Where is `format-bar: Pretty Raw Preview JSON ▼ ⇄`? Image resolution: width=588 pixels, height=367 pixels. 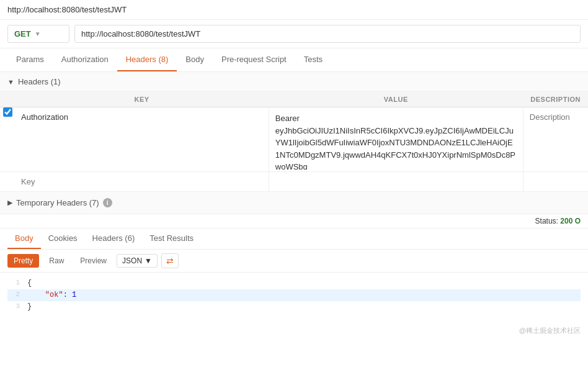 format-bar: Pretty Raw Preview JSON ▼ ⇄ is located at coordinates (294, 261).